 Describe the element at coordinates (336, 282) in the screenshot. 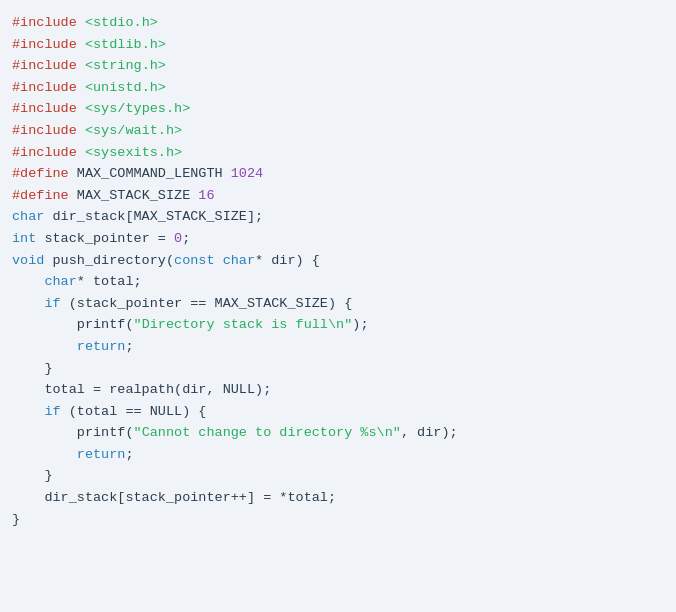

I see `code-line: char* total;` at that location.